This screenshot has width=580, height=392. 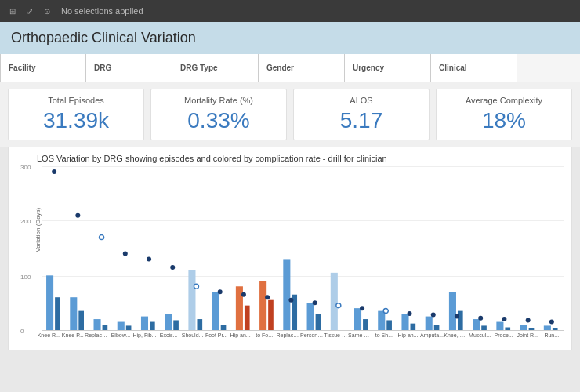 What do you see at coordinates (480, 334) in the screenshot?
I see `x-label: Muscul...` at bounding box center [480, 334].